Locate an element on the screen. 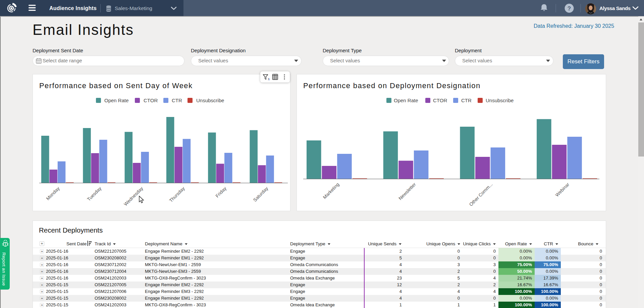  svg-text: Other Comm... is located at coordinates (481, 194).